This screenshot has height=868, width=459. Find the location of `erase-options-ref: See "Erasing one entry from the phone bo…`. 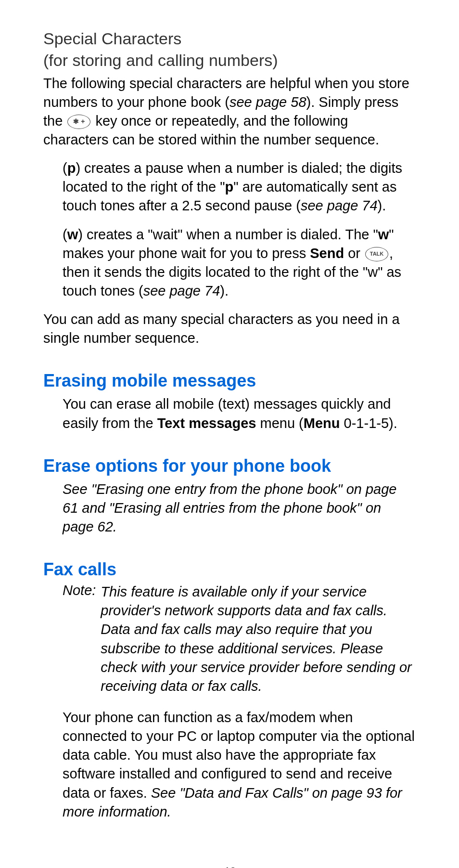

erase-options-ref: See "Erasing one entry from the phone bo… is located at coordinates (239, 508).